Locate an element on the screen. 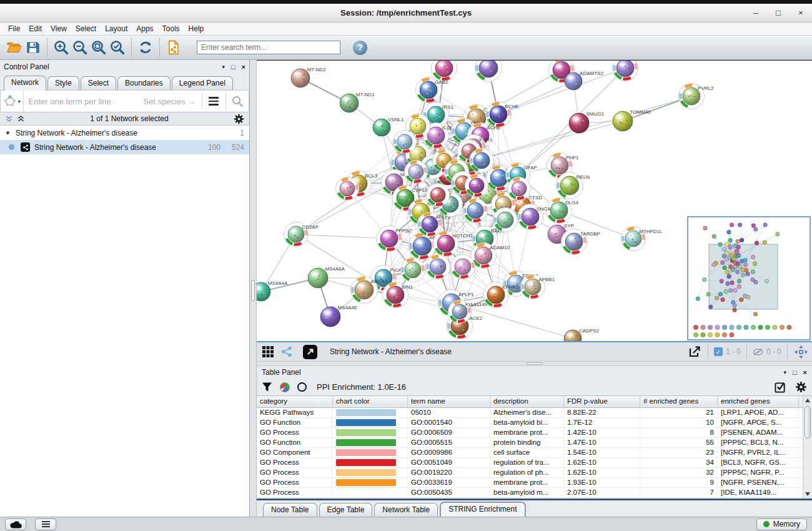 The image size is (812, 531). column-header-term-name: term name is located at coordinates (449, 402).